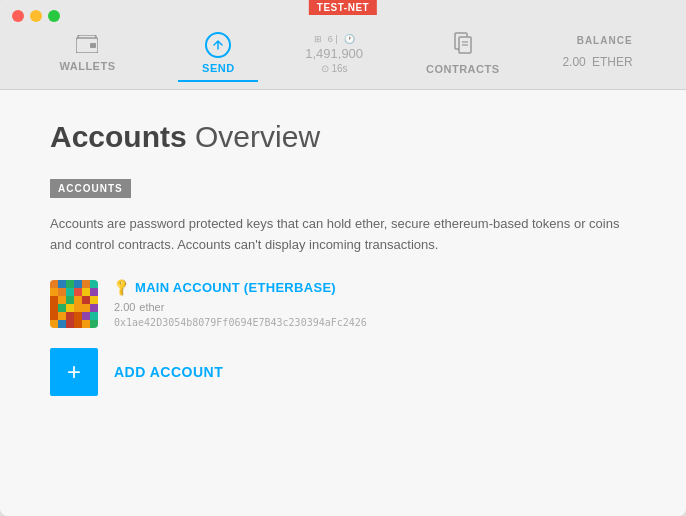 This screenshot has width=686, height=516. I want to click on send-icon, so click(218, 45).